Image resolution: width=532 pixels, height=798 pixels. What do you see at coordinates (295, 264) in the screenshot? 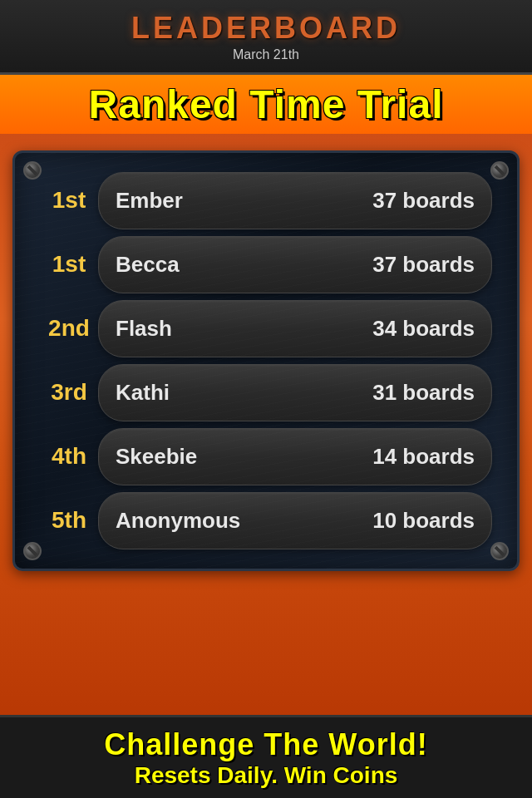
I see `entry-pill: Becca 37 boards` at bounding box center [295, 264].